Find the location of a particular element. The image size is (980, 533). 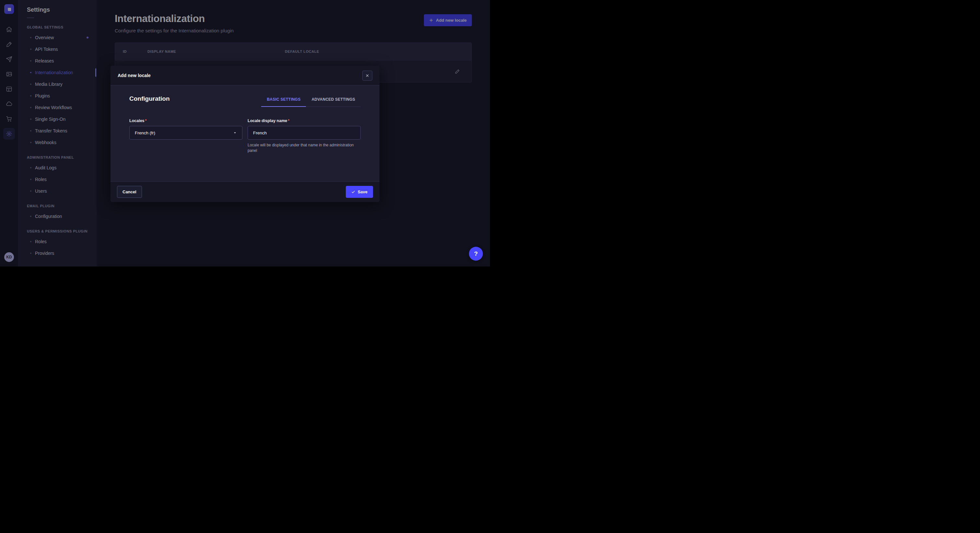

modal-close-button is located at coordinates (368, 76).